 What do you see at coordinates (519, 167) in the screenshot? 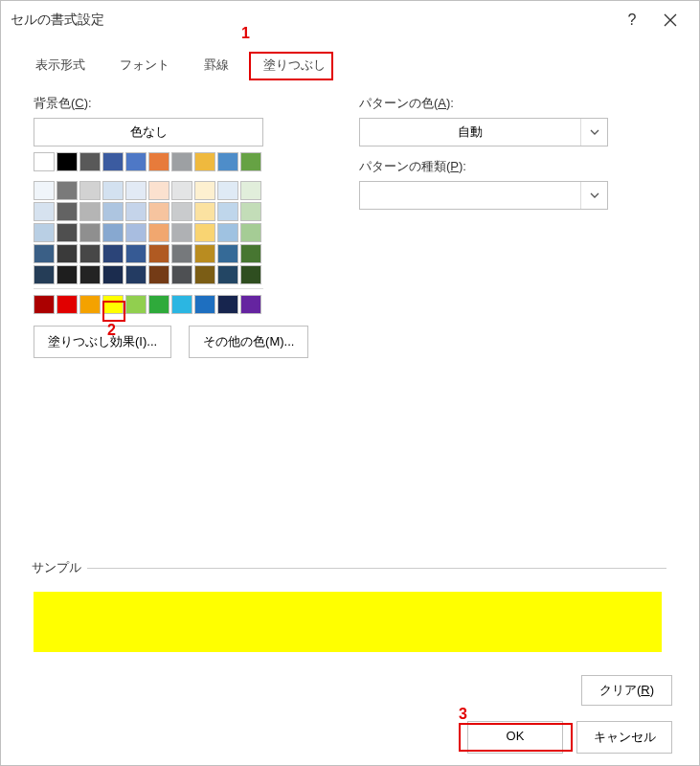
I see `pattern-type-label: パターンの種類(P):` at bounding box center [519, 167].